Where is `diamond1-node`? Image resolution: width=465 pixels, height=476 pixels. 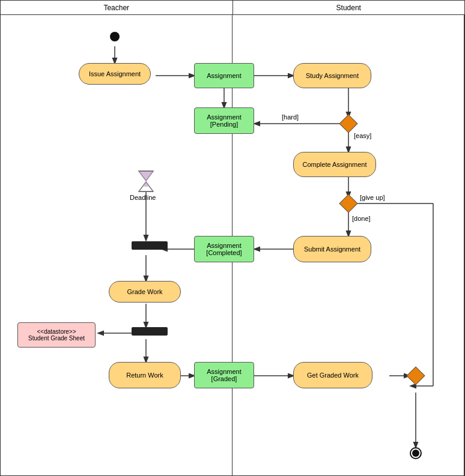
diamond1-node is located at coordinates (348, 124).